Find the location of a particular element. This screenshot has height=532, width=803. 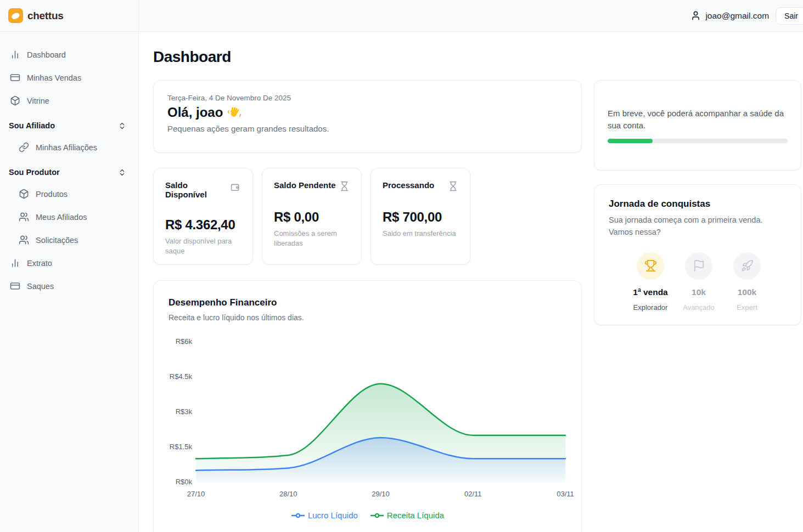

brand-logo: chettus is located at coordinates (69, 16).